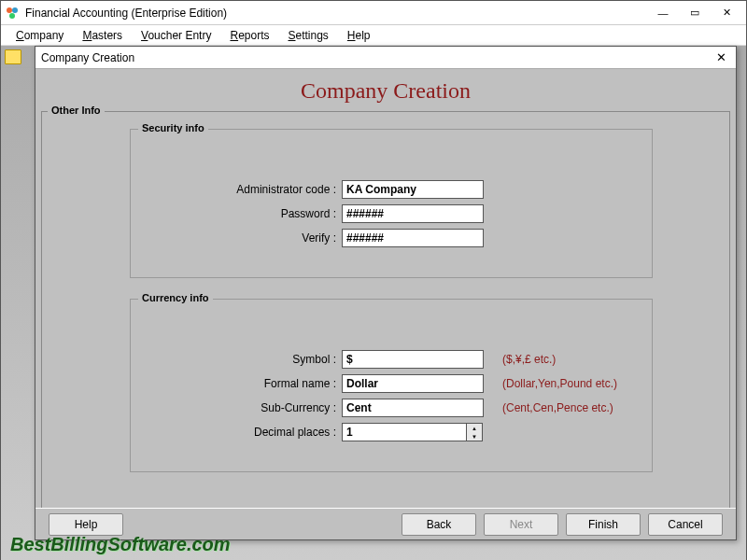  I want to click on cancel-button: Cancel, so click(685, 525).